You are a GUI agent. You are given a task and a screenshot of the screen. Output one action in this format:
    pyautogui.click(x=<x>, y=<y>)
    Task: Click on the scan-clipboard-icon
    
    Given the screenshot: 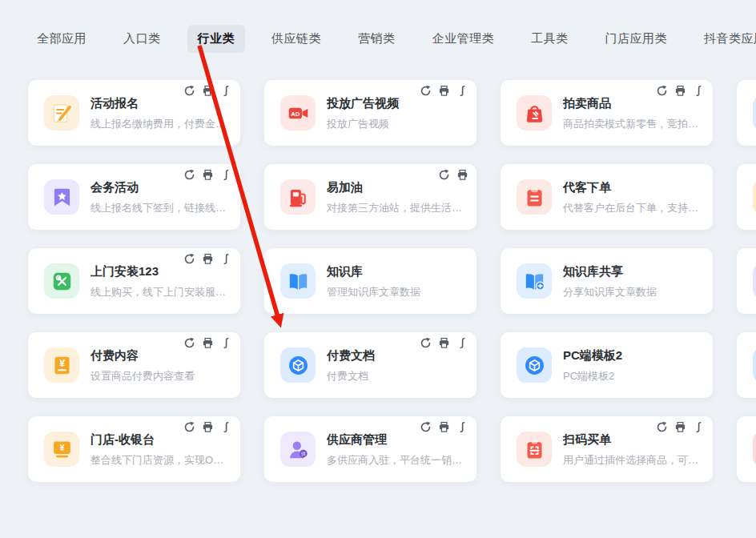 What is the action you would take?
    pyautogui.click(x=534, y=449)
    